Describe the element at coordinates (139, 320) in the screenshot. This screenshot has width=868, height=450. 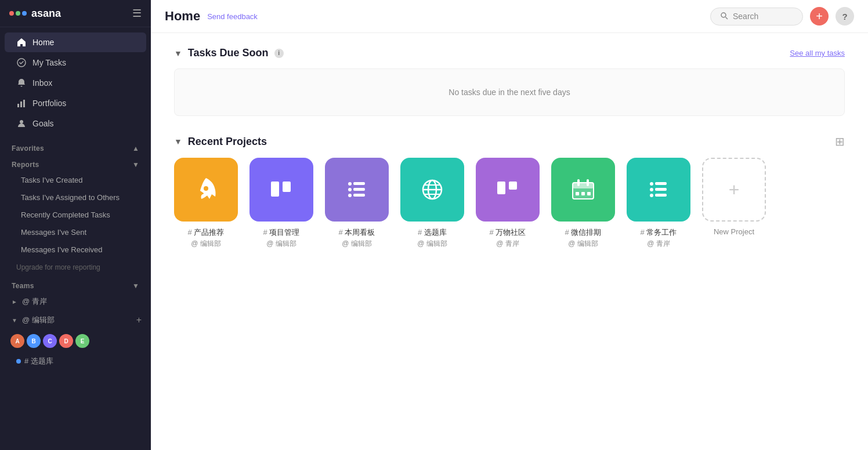
I see `team-add-icon: +` at that location.